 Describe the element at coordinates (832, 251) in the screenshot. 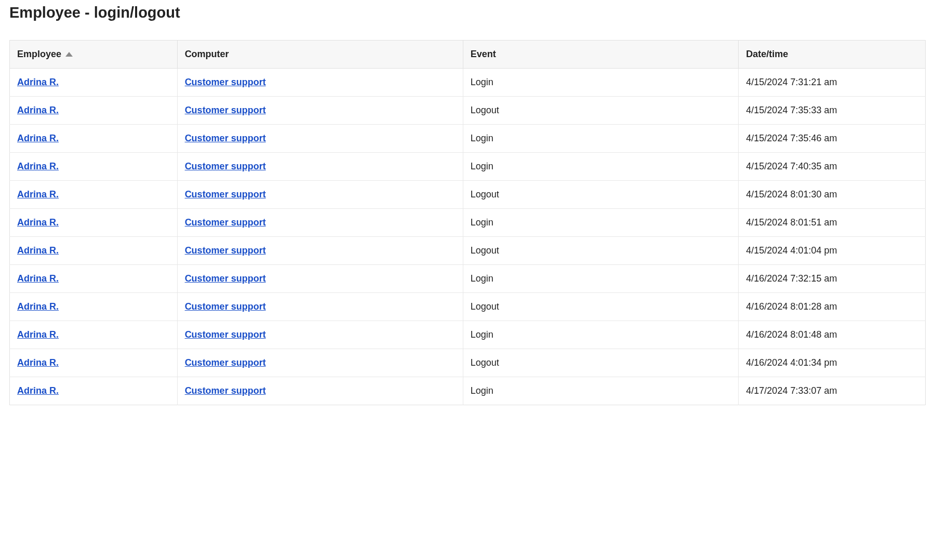

I see `cell-datetime: 4/15/2024 4:01:04 pm` at that location.